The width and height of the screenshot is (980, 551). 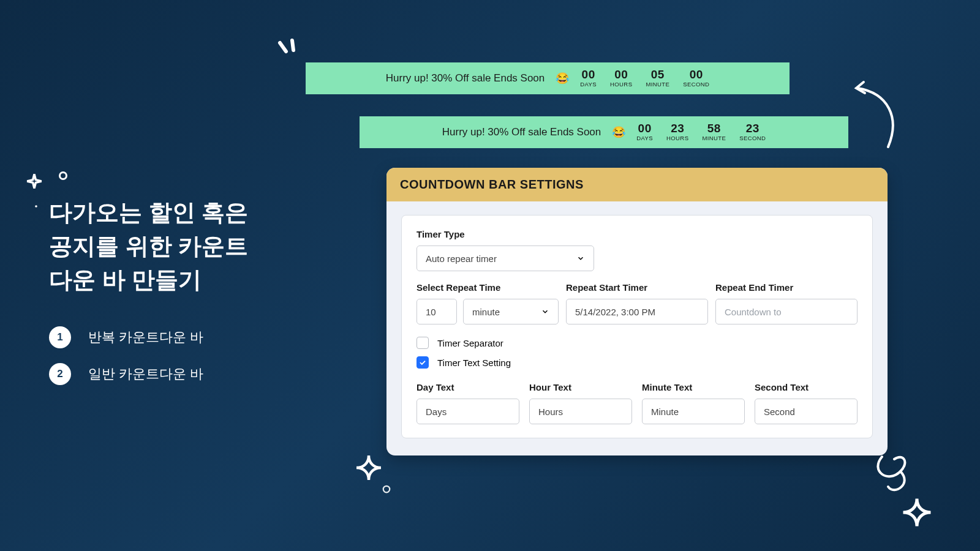 What do you see at coordinates (148, 298) in the screenshot?
I see `headline-block: 다가오는 할인 혹은 공지를 위한 카운트 다운 바 만들기 1 반복 카운트다…` at bounding box center [148, 298].